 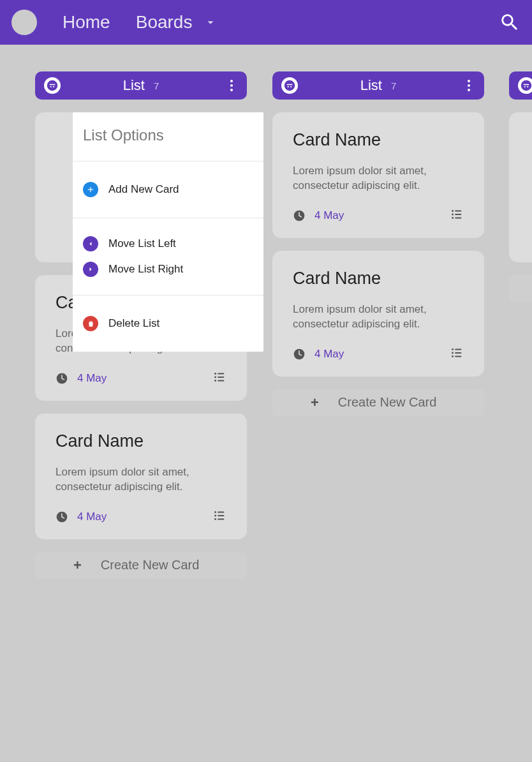 I want to click on popover-move-left-label: Move List Left, so click(x=142, y=244).